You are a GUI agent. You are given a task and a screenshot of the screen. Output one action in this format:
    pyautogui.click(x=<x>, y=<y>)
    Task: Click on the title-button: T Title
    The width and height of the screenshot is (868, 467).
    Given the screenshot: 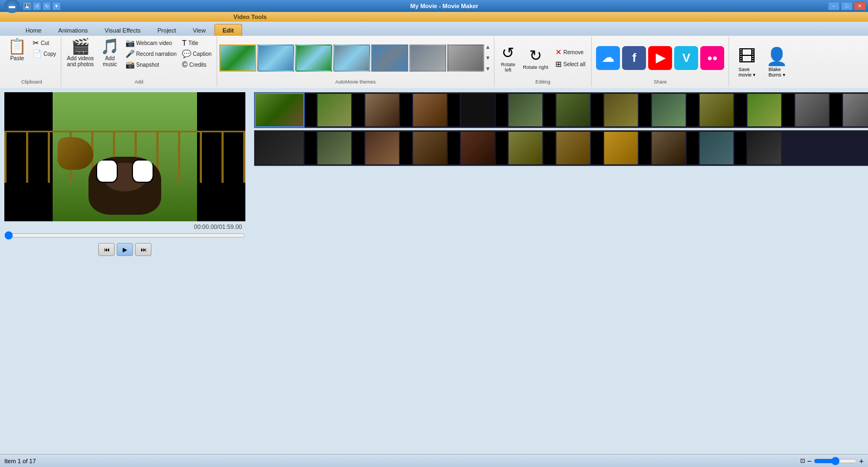 What is the action you would take?
    pyautogui.click(x=197, y=43)
    